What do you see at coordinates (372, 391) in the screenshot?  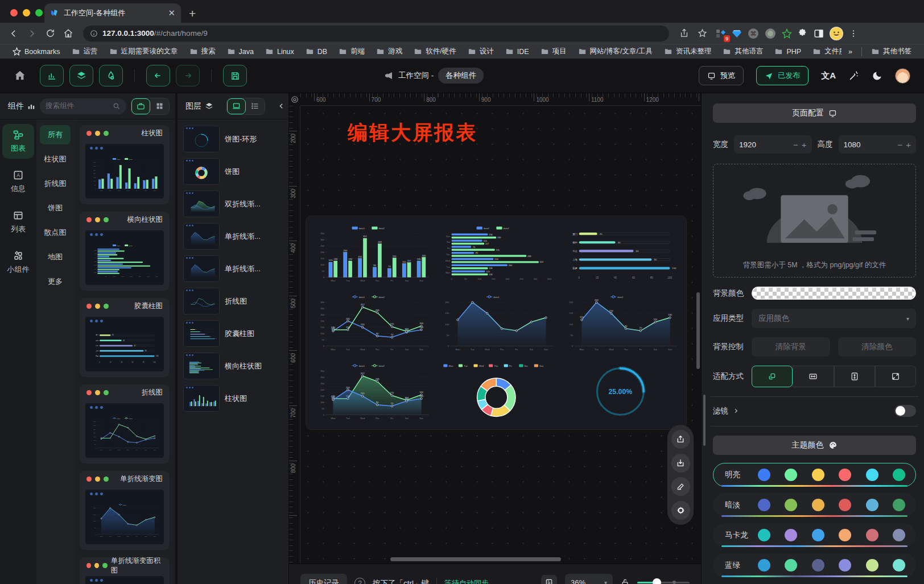 I see `chart-double-line-gradient-area: data1data2050100150200250300350MonTueWed…` at bounding box center [372, 391].